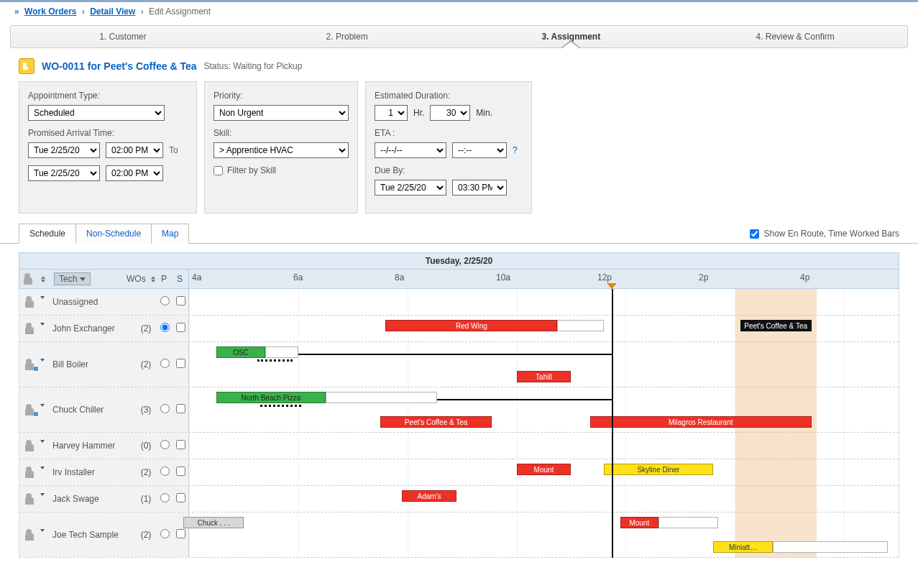  Describe the element at coordinates (347, 37) in the screenshot. I see `step-problem: 2. Problem` at that location.